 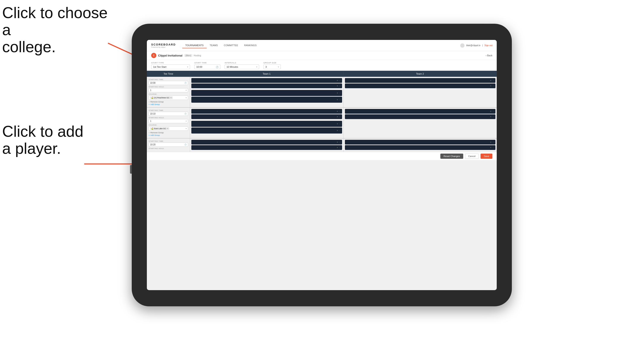 What do you see at coordinates (168, 125) in the screenshot?
I see `course-label-2: COURSE:` at bounding box center [168, 125].